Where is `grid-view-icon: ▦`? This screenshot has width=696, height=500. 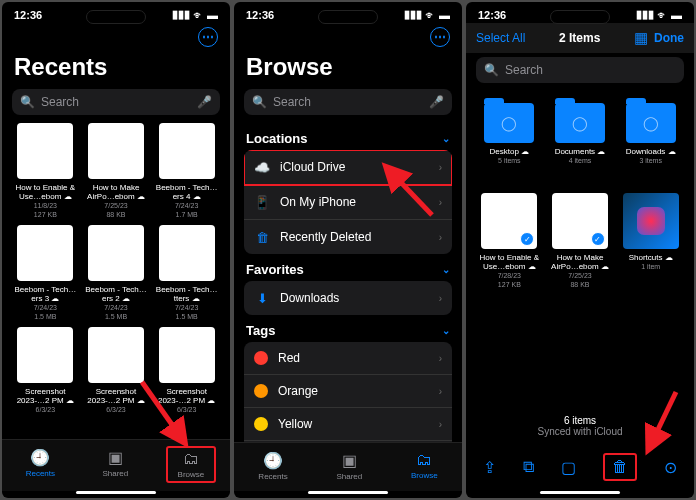
grid-view-icon: ▦ is located at coordinates (641, 38).